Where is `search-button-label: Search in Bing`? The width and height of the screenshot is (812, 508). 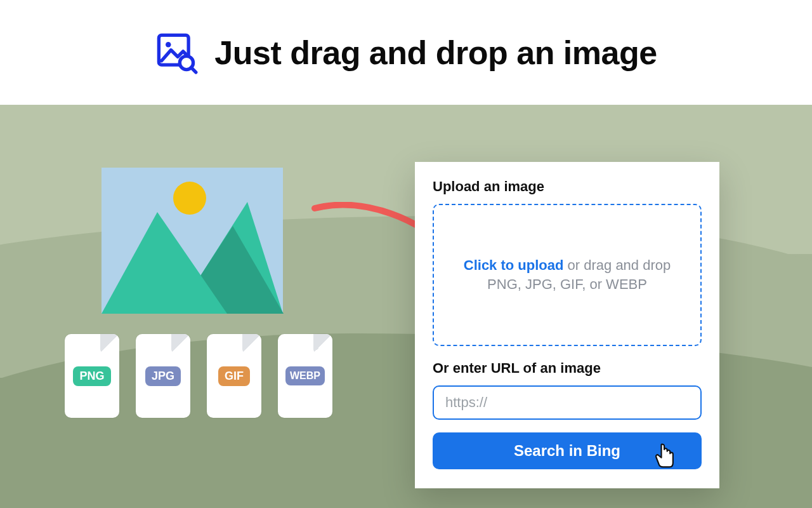
search-button-label: Search in Bing is located at coordinates (567, 451).